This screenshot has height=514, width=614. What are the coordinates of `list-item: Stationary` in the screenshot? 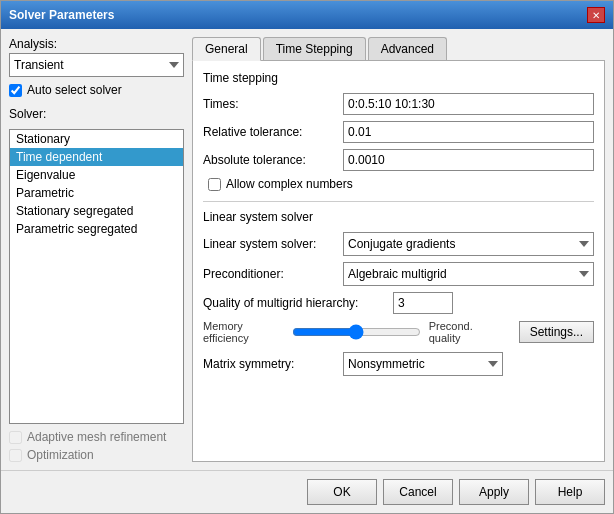 It's located at (96, 139).